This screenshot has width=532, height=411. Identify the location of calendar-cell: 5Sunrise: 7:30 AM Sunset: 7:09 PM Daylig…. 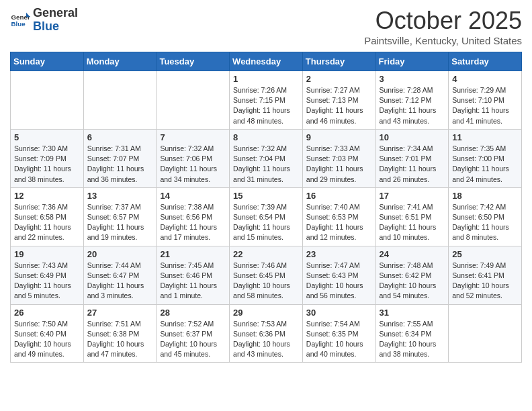
(47, 158).